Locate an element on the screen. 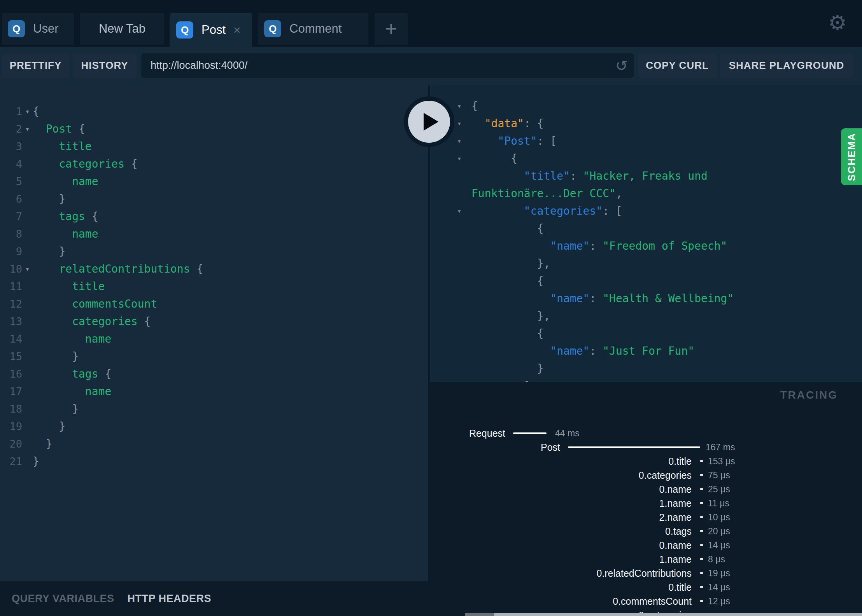 This screenshot has width=862, height=616. line-number: 15 is located at coordinates (11, 356).